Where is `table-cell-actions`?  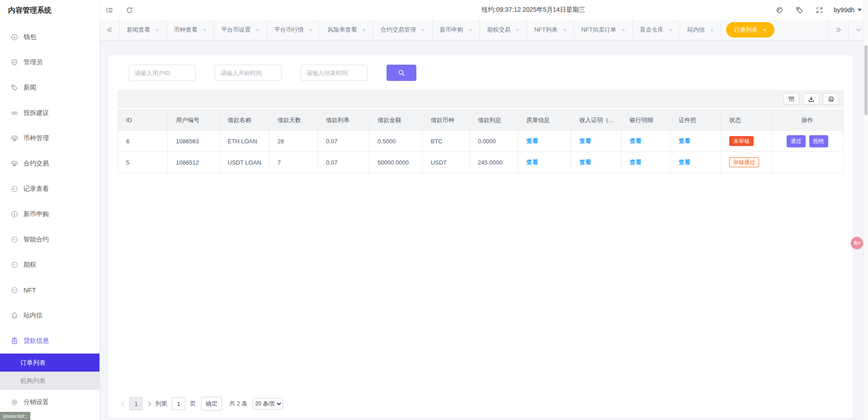 table-cell-actions is located at coordinates (807, 163).